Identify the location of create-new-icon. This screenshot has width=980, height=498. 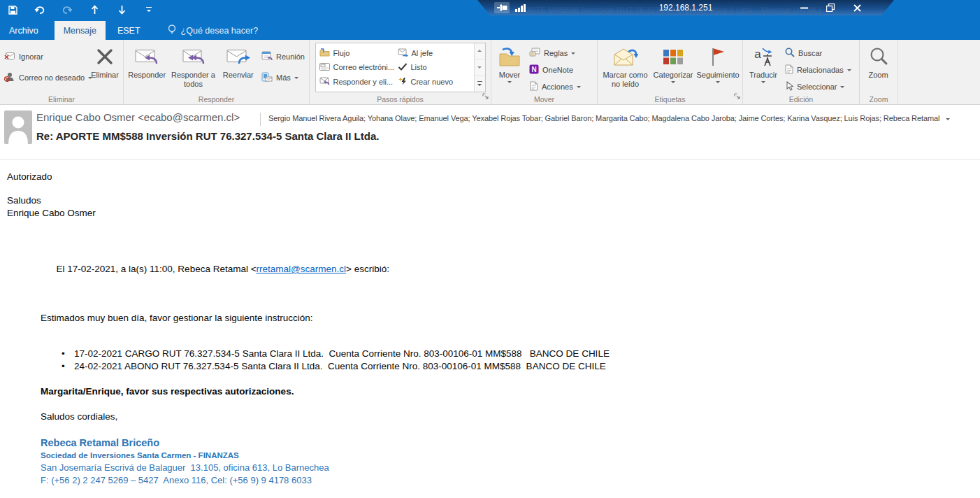
(403, 82).